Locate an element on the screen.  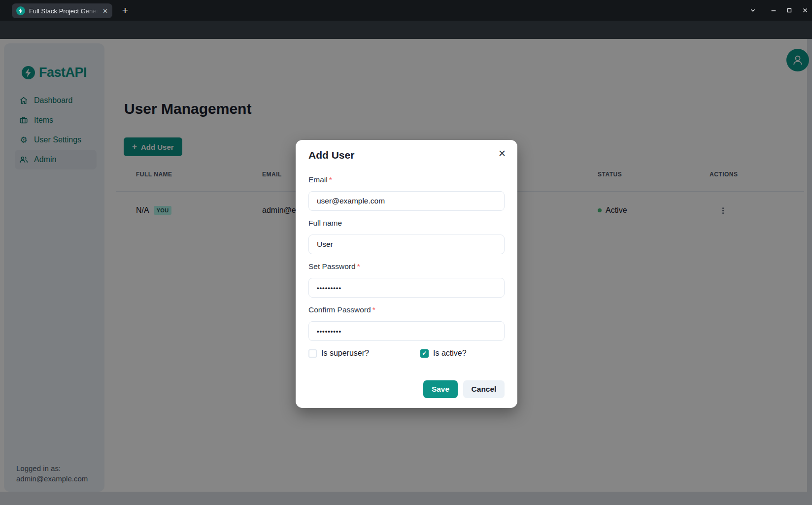
is-active-label: Is active? is located at coordinates (450, 353).